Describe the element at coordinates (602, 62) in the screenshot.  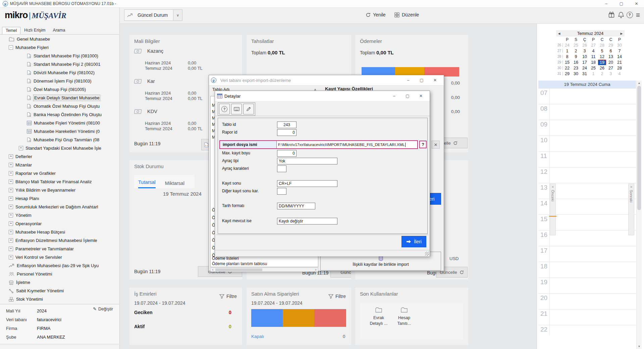
I see `calendar-day: 19` at that location.